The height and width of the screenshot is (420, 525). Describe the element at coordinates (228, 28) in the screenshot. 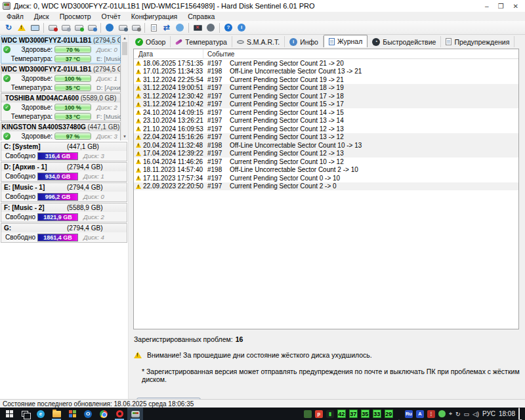

I see `help-icon-button: ?` at that location.